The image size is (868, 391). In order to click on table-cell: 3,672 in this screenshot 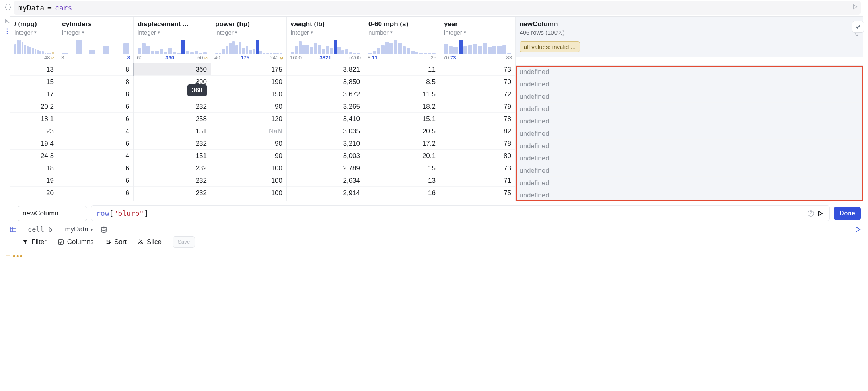, I will do `click(325, 94)`.